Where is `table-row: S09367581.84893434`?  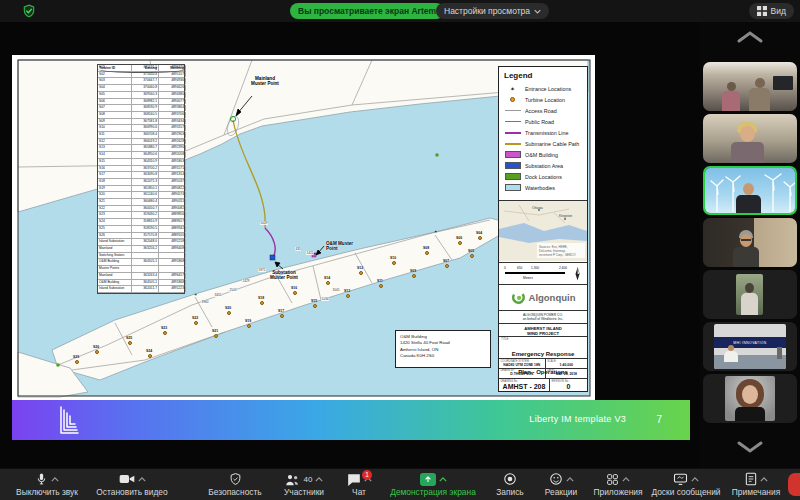 table-row: S09367581.84893434 is located at coordinates (141, 122).